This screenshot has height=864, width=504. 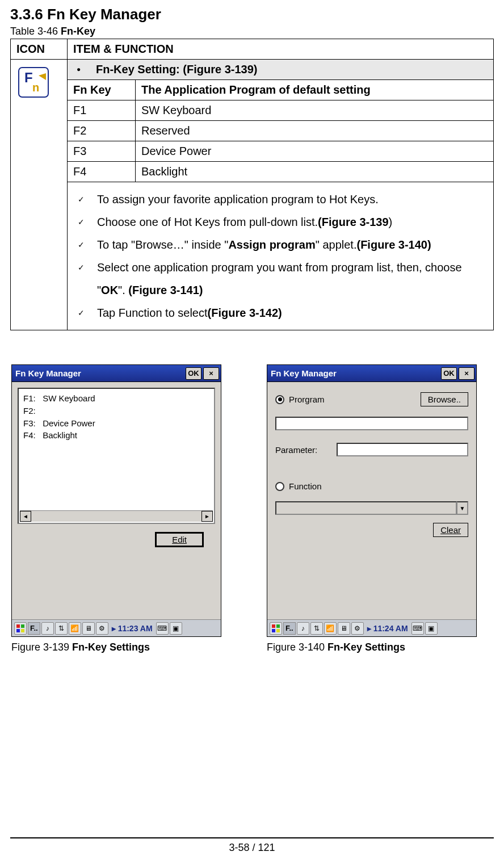 I want to click on edit-button: Edit, so click(x=179, y=539).